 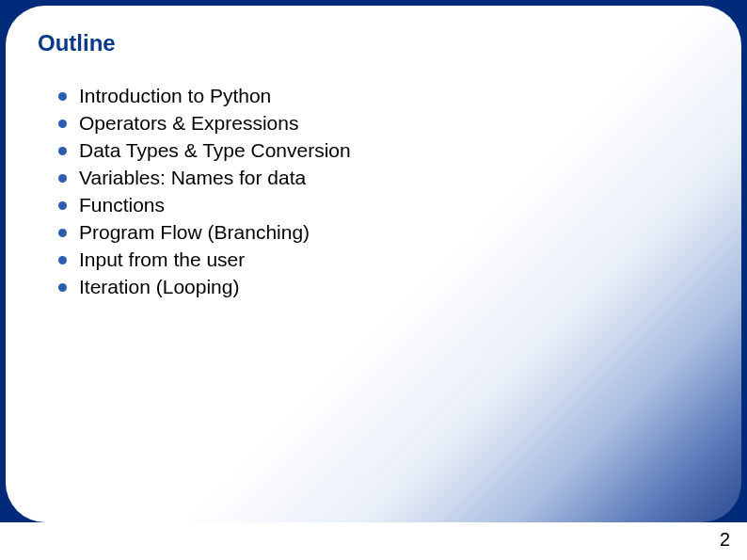 What do you see at coordinates (384, 205) in the screenshot?
I see `list-item: Functions` at bounding box center [384, 205].